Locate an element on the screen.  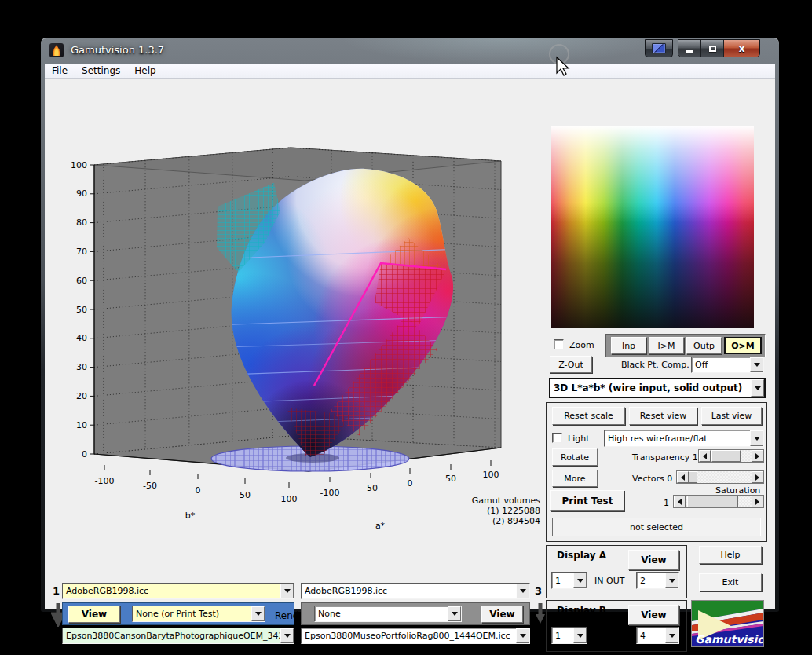
zoom-checkbox-label: Zoom is located at coordinates (582, 346).